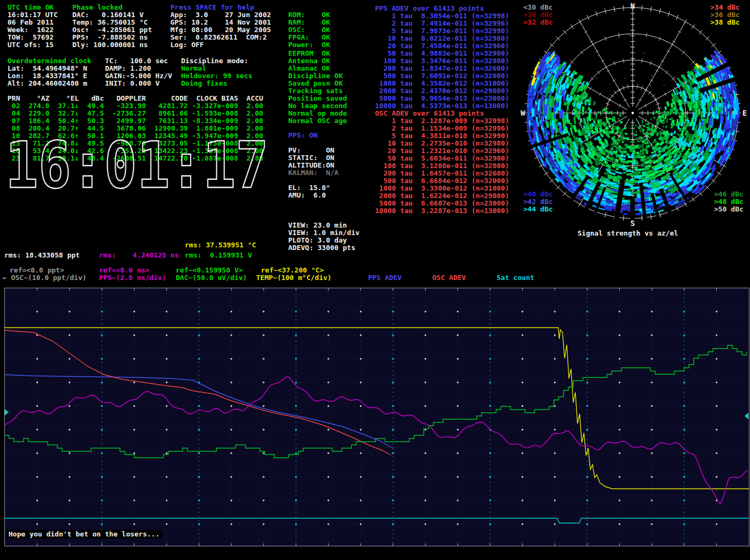 This screenshot has width=750, height=560. Describe the element at coordinates (49, 76) in the screenshot. I see `text-line: Lon: 18.4337841° E` at that location.